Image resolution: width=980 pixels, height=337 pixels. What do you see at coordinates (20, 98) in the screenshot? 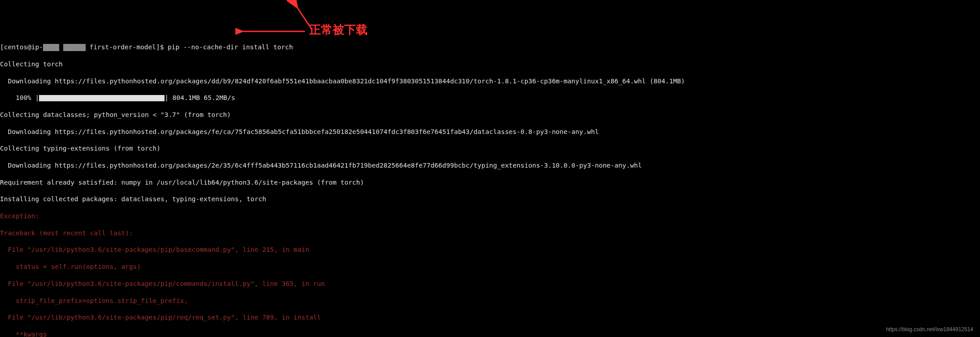
I see `progress-percent: 100% |` at bounding box center [20, 98].